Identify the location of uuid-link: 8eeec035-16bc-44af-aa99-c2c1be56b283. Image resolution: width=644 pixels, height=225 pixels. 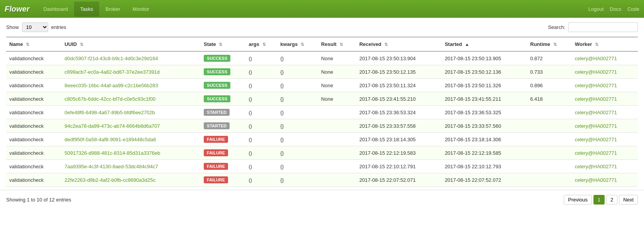
(111, 86).